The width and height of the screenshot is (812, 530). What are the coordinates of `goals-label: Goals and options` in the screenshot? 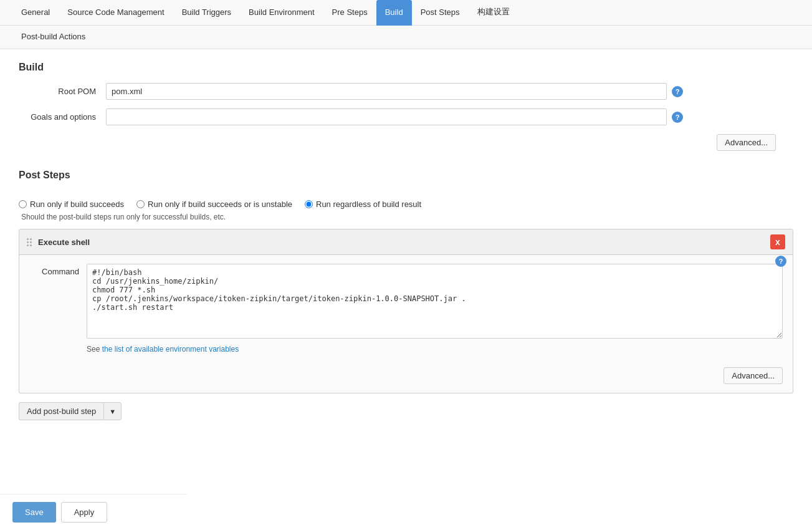 It's located at (62, 117).